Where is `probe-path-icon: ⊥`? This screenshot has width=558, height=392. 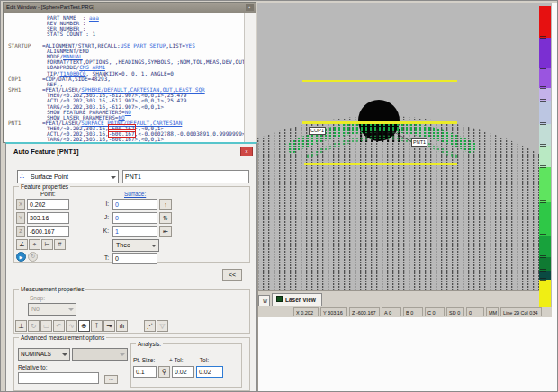
probe-path-icon: ⊥ is located at coordinates (22, 325).